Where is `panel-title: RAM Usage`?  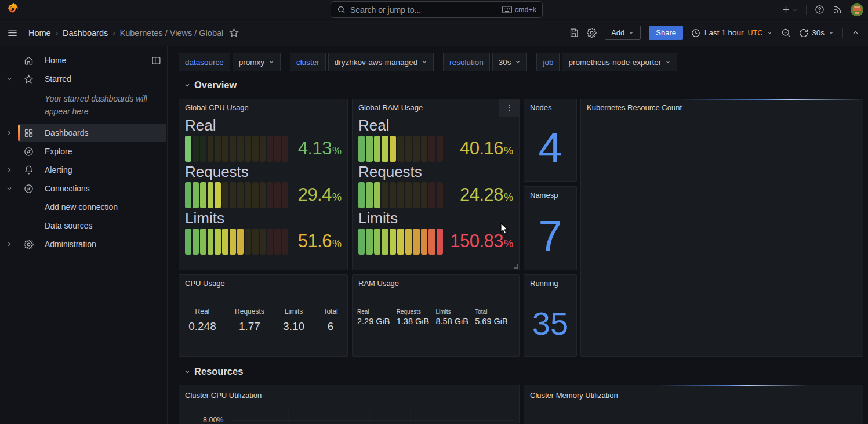 panel-title: RAM Usage is located at coordinates (436, 282).